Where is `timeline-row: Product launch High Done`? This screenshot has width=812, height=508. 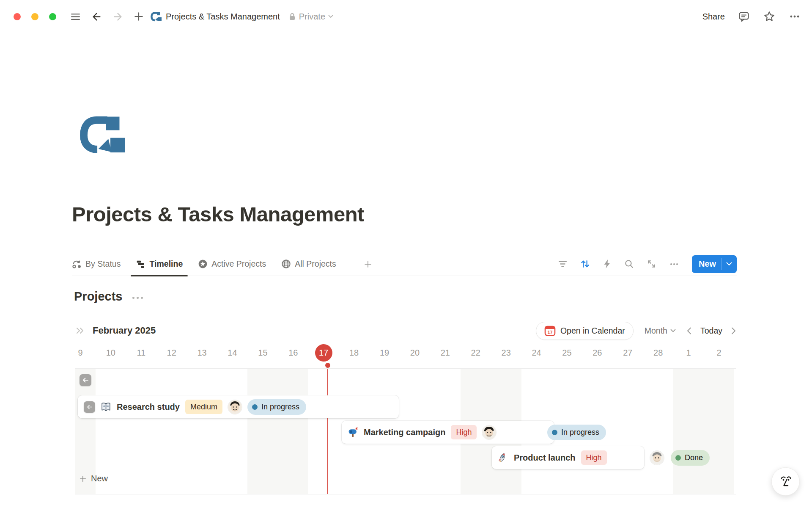
timeline-row: Product launch High Done is located at coordinates (601, 458).